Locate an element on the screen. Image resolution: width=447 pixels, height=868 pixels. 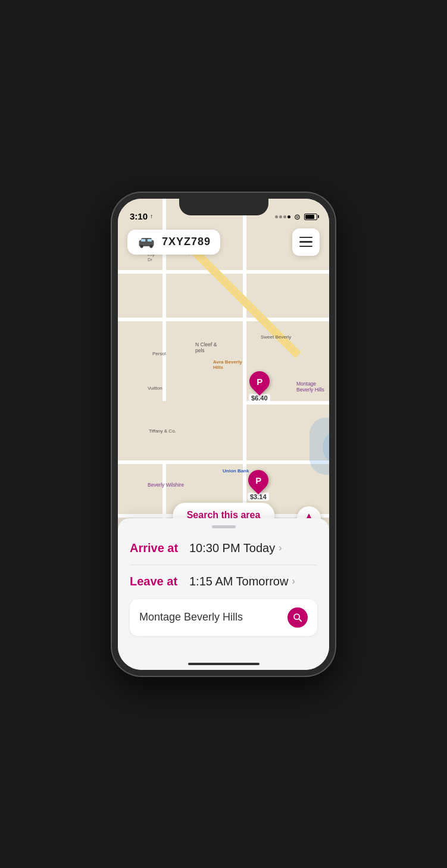
arrive-row: Arrive at 10:30 PM Today › is located at coordinates (224, 551).